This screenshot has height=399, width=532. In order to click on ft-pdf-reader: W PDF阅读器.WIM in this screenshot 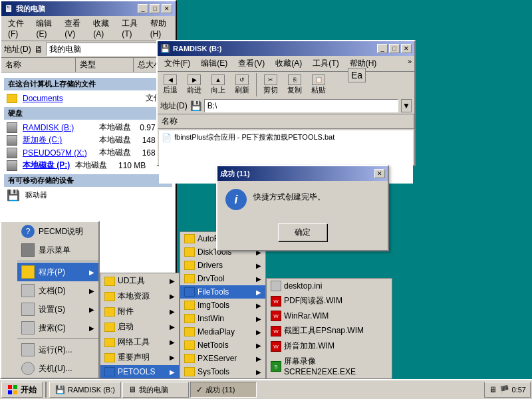, I will do `click(329, 301)`.